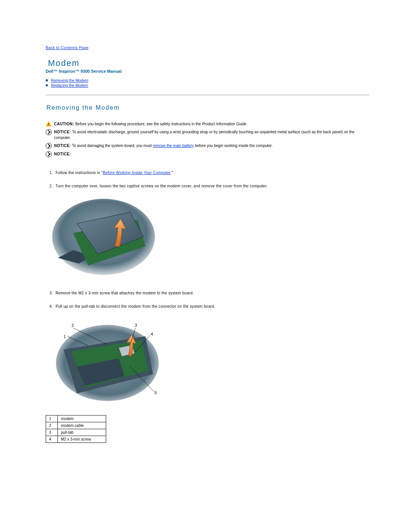 Image resolution: width=411 pixels, height=532 pixels. What do you see at coordinates (136, 325) in the screenshot?
I see `callout-3: 3` at bounding box center [136, 325].